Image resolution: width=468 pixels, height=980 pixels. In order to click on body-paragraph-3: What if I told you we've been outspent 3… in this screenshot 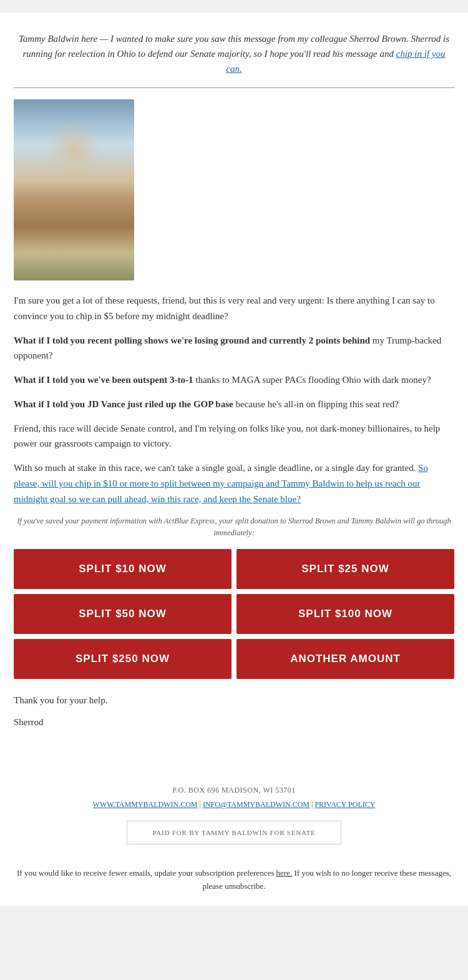, I will do `click(234, 380)`.